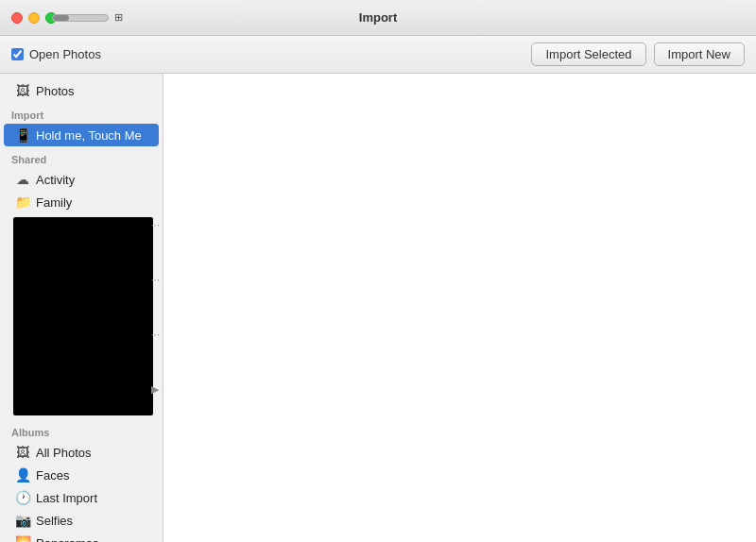  Describe the element at coordinates (81, 135) in the screenshot. I see `sidebar-item-device: 📱 Hold me, Touch Me` at that location.